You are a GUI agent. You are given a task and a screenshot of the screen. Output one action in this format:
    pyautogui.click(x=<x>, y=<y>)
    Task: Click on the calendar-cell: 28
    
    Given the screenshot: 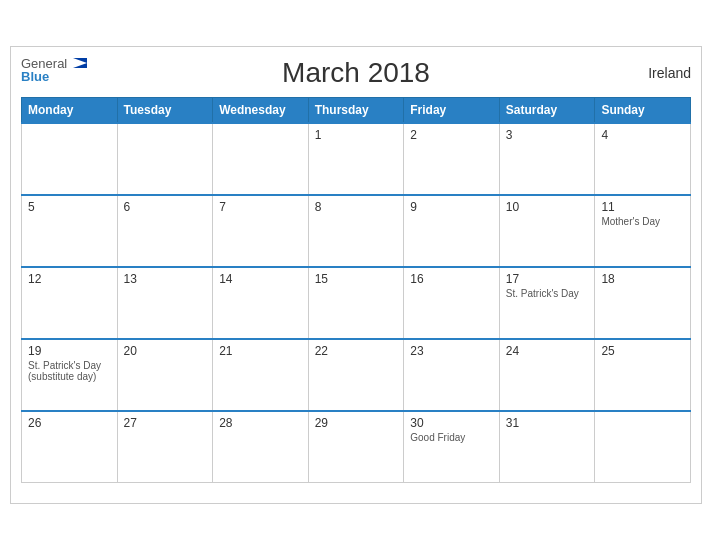 What is the action you would take?
    pyautogui.click(x=261, y=447)
    